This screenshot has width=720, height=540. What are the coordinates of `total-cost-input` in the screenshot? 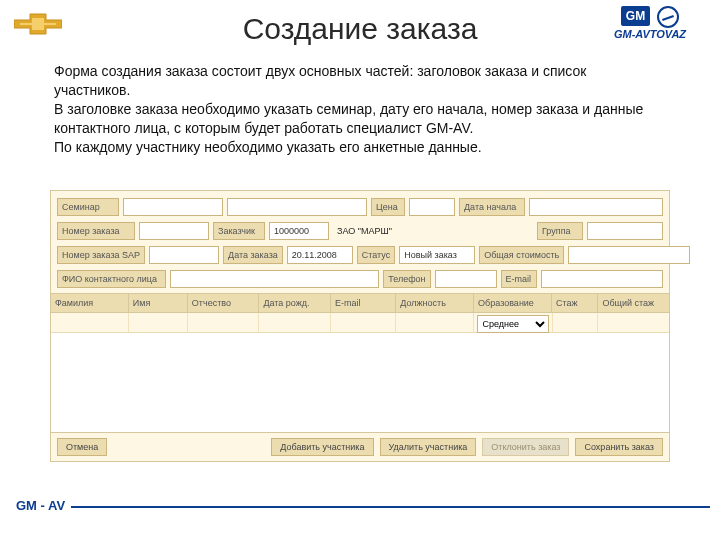 It's located at (629, 255).